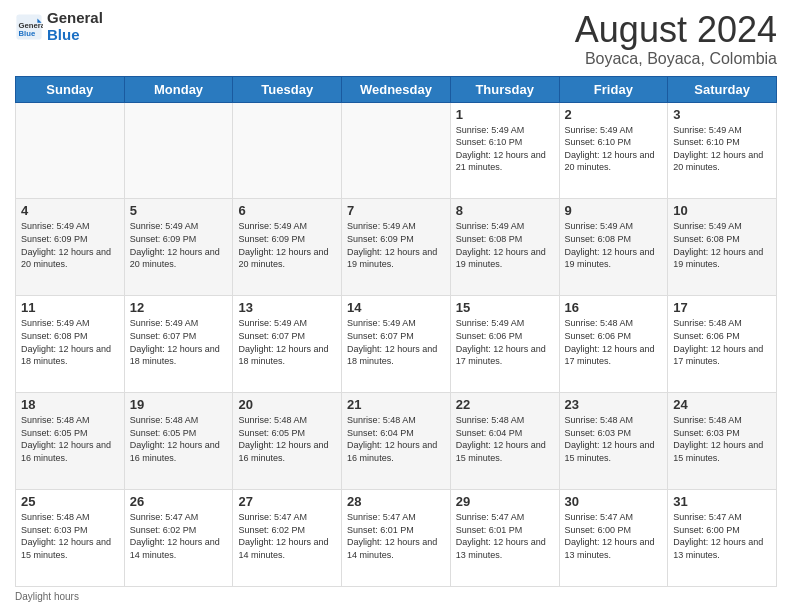 The height and width of the screenshot is (612, 792). I want to click on calendar-cell: 1Sunrise: 5:49 AMSunset: 6:10 PMDaylight…, so click(504, 150).